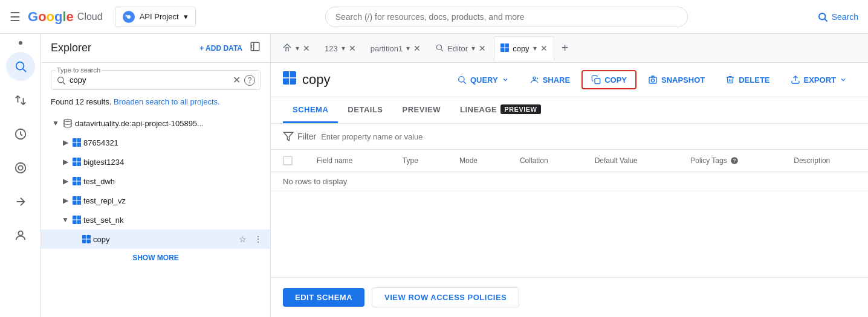  Describe the element at coordinates (311, 110) in the screenshot. I see `sub-tab-schema: SCHEMA` at that location.